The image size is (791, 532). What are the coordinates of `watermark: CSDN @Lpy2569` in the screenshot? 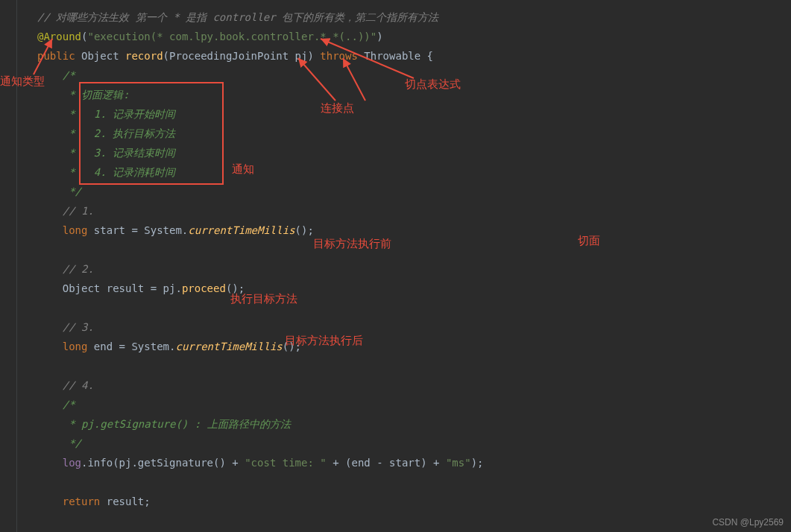 It's located at (748, 522).